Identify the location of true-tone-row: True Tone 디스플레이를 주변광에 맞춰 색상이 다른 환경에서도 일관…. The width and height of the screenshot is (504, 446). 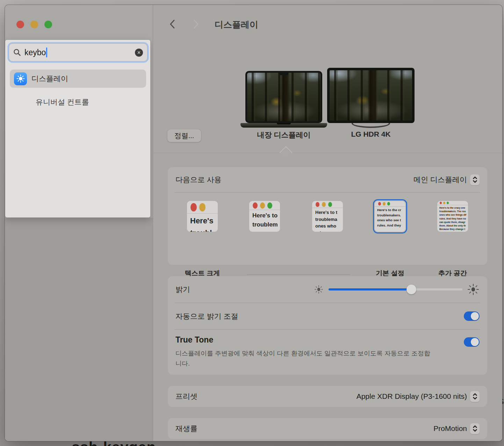
(327, 352).